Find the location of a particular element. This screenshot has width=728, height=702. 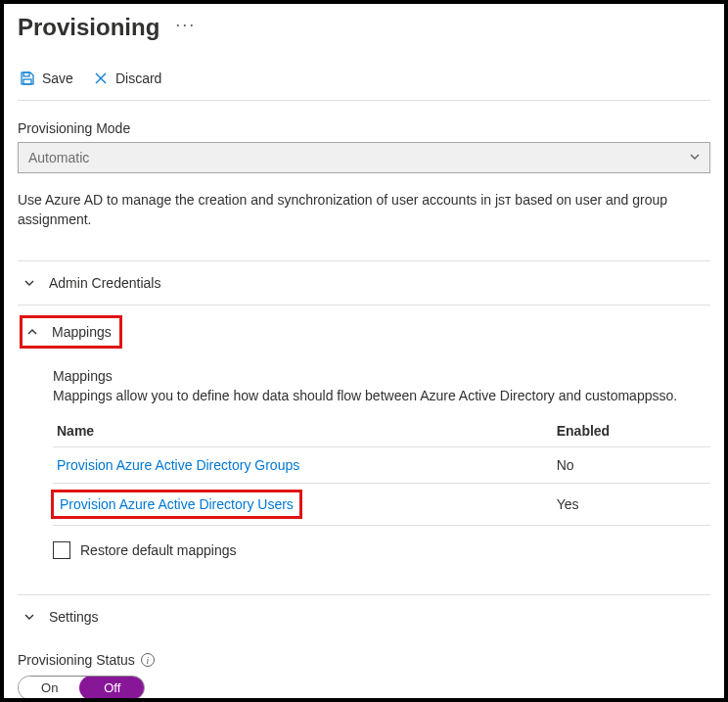

section-settings-title: Settings is located at coordinates (74, 617).